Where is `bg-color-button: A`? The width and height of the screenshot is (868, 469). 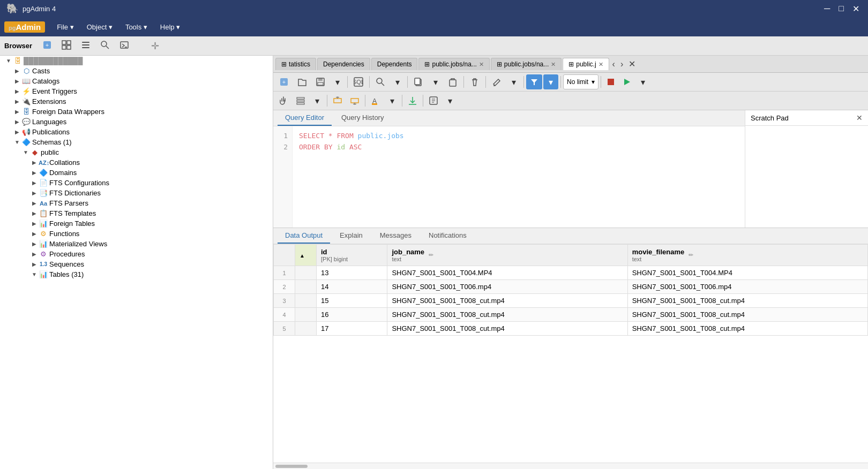 bg-color-button: A is located at coordinates (376, 101).